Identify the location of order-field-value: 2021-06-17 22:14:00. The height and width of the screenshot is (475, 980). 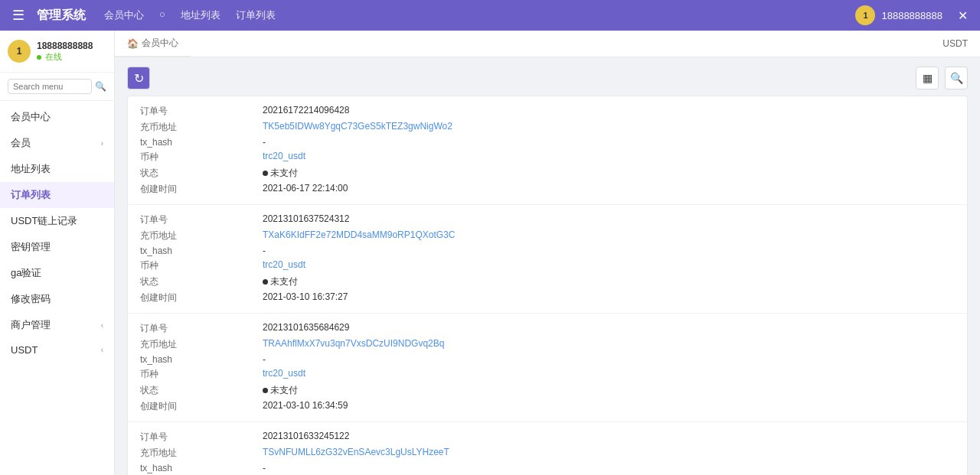
(609, 190).